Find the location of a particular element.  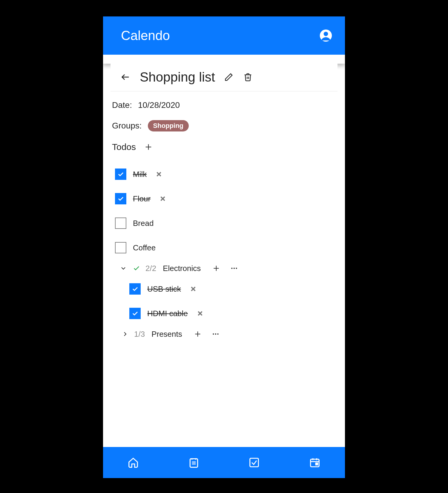

subgroup-name: Electronics is located at coordinates (182, 268).